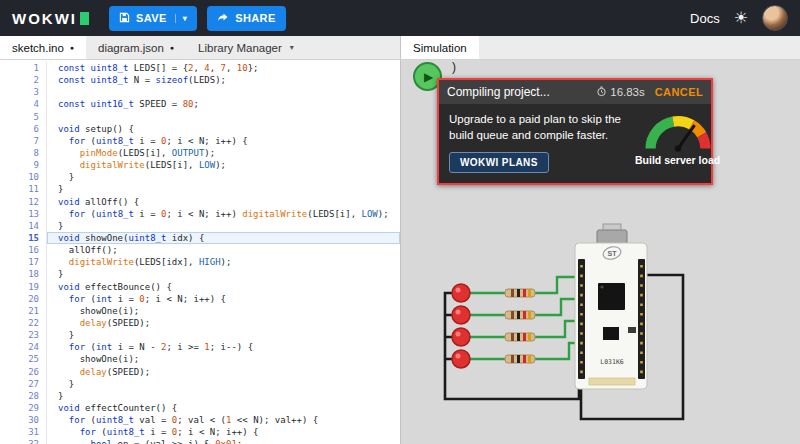  What do you see at coordinates (224, 420) in the screenshot?
I see `code-text: for (uint8_t val = 0; val < (1 << N); va…` at bounding box center [224, 420].